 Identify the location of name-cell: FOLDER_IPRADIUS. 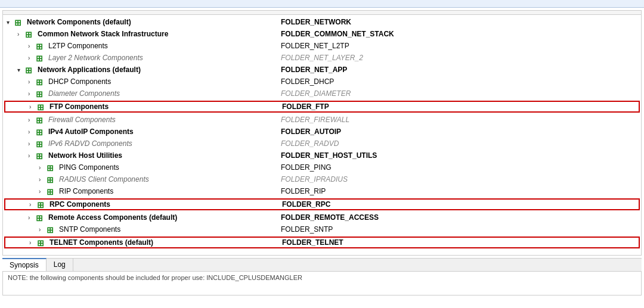
(364, 179).